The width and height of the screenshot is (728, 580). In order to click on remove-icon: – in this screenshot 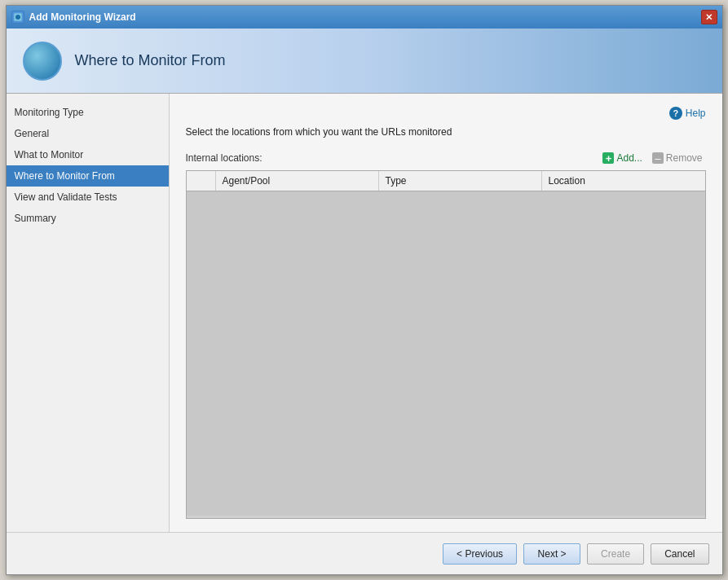, I will do `click(658, 158)`.